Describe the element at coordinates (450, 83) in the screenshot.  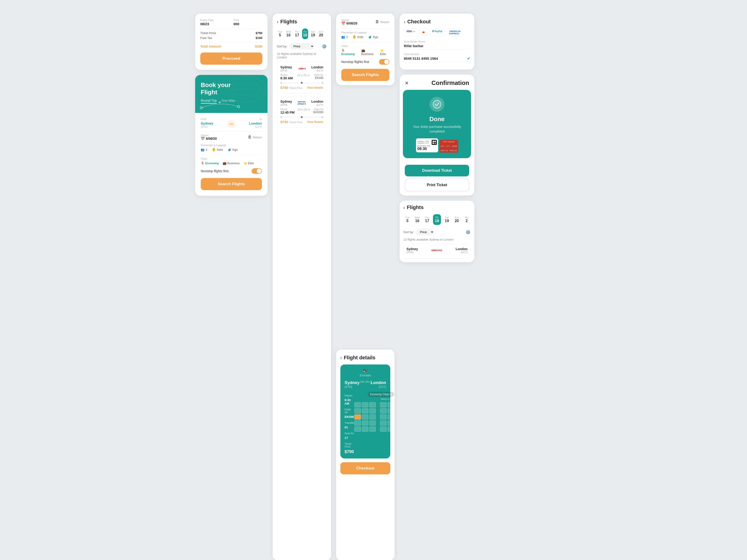
I see `confirmation-title: Confirmation` at that location.